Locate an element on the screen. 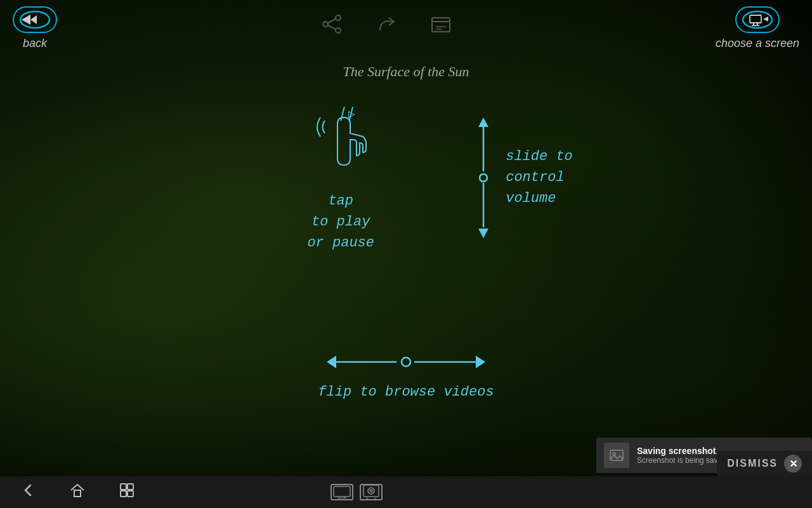 This screenshot has height=508, width=812. nav-screen-icon is located at coordinates (342, 492).